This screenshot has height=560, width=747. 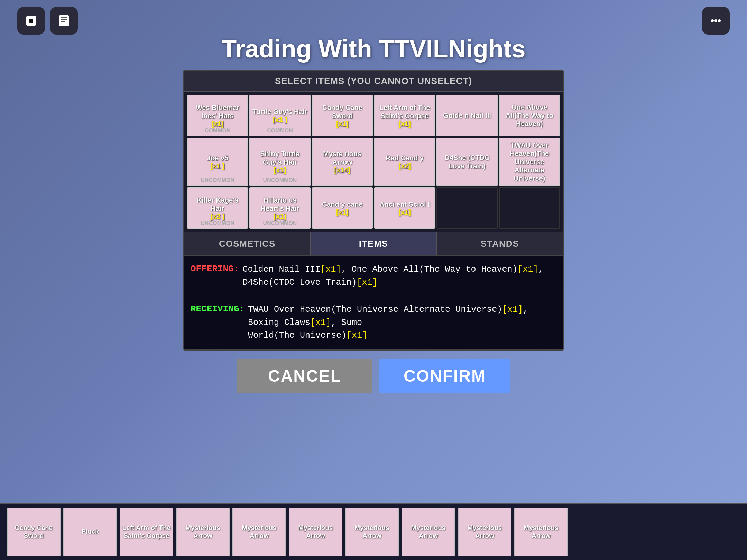 What do you see at coordinates (405, 208) in the screenshot?
I see `item-cell-15: Anci ent Scrol l[x1]` at bounding box center [405, 208].